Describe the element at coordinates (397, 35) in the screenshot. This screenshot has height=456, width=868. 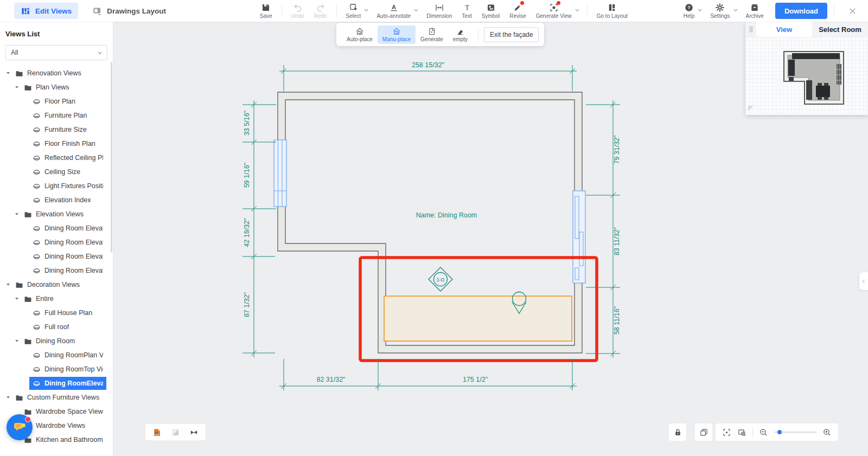
I see `facade-tool-manu-place: Manu-place` at that location.